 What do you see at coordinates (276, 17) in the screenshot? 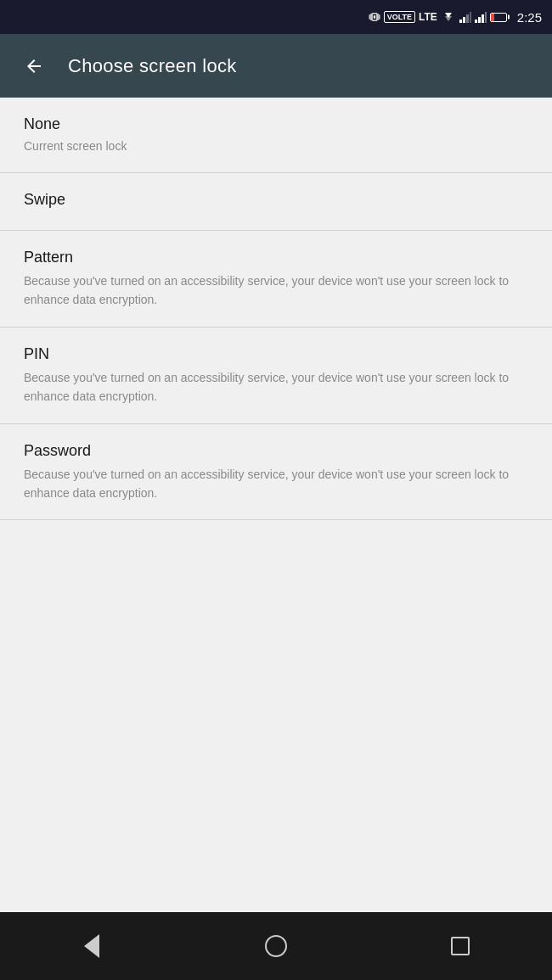
I see `status-bar: VOLTE LTE 2:25` at bounding box center [276, 17].